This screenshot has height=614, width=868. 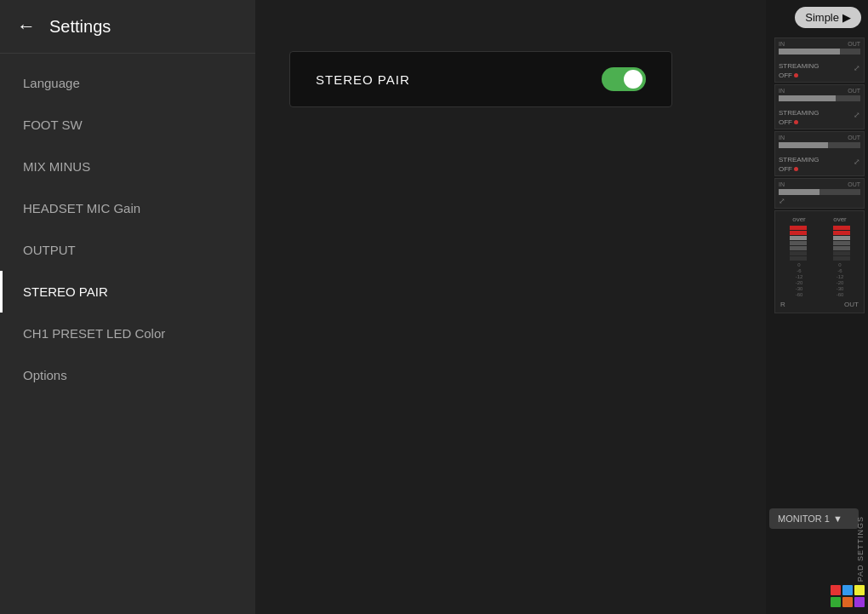 I want to click on off-group-3: OFF, so click(x=799, y=169).